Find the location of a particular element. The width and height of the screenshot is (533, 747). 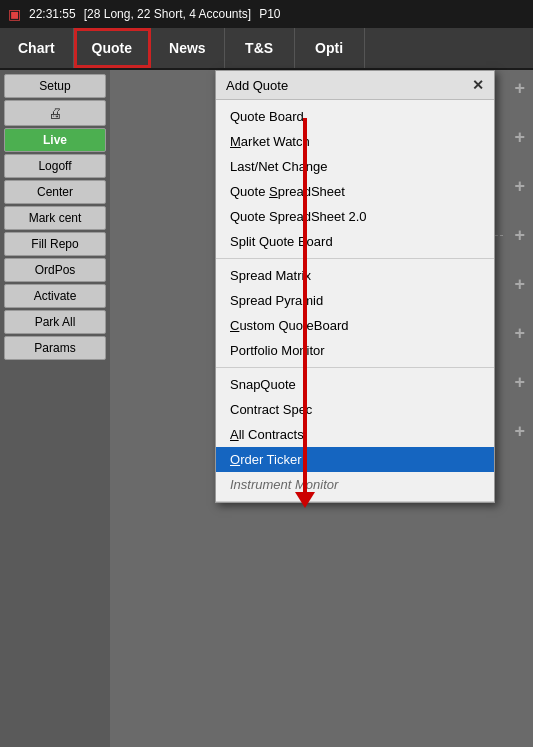

plus-buttons: + + + + + + + + is located at coordinates (520, 256).